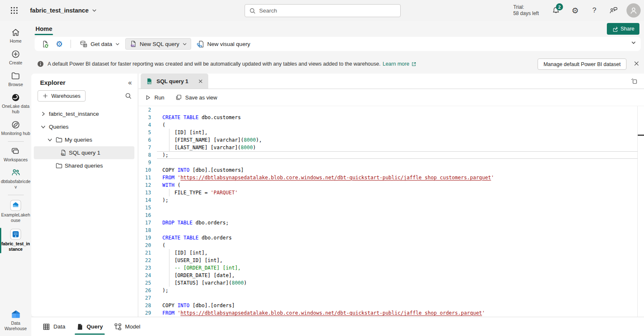 This screenshot has height=336, width=644. What do you see at coordinates (338, 44) in the screenshot?
I see `toolbar: ⚙ Get data SQL` at bounding box center [338, 44].